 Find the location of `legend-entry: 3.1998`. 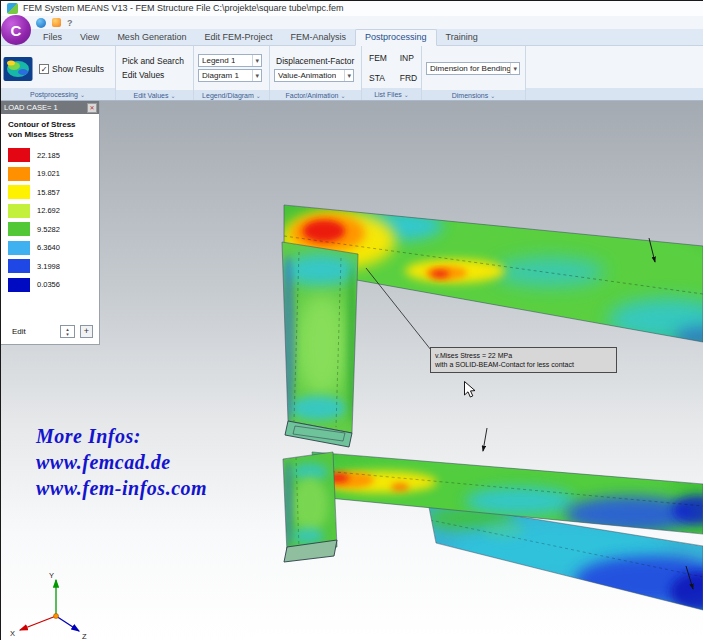

legend-entry: 3.1998 is located at coordinates (54, 266).